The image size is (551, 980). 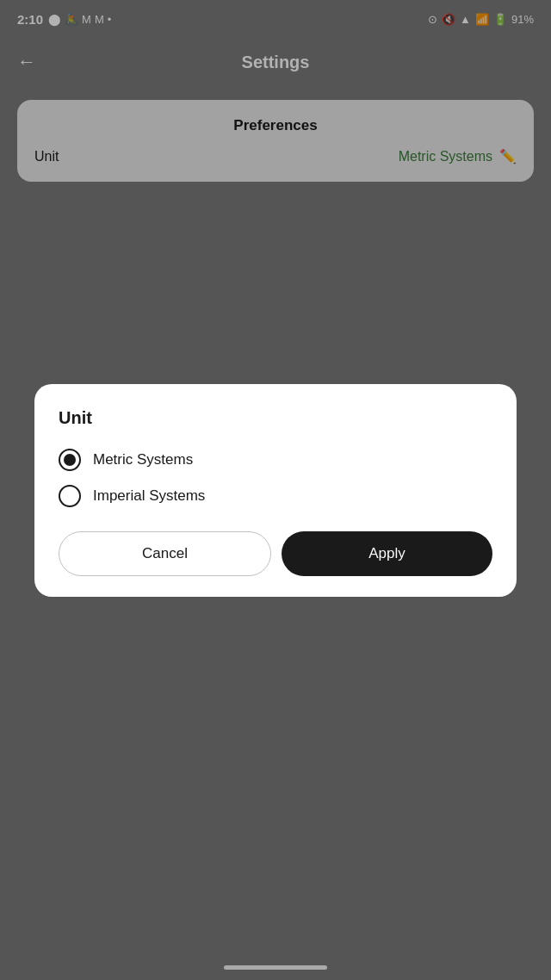 I want to click on radio-label-imperial: Imperial Systems, so click(x=149, y=496).